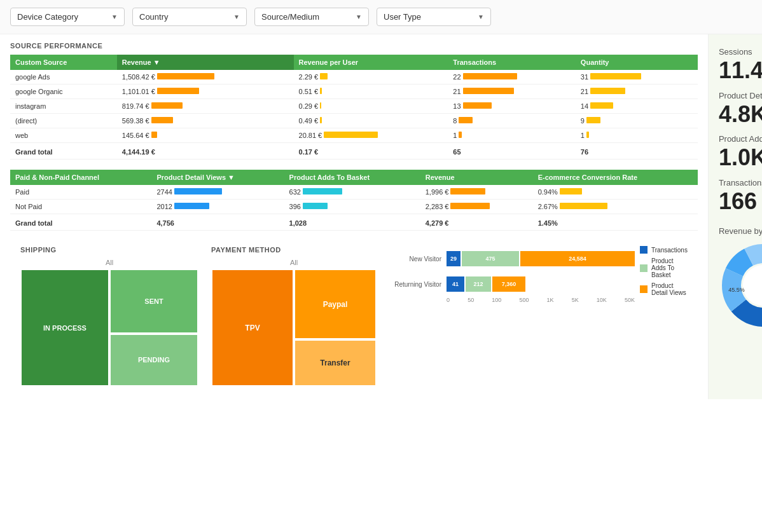 This screenshot has height=532, width=762. What do you see at coordinates (81, 222) in the screenshot?
I see `ch-grand-label: Grand total` at bounding box center [81, 222].